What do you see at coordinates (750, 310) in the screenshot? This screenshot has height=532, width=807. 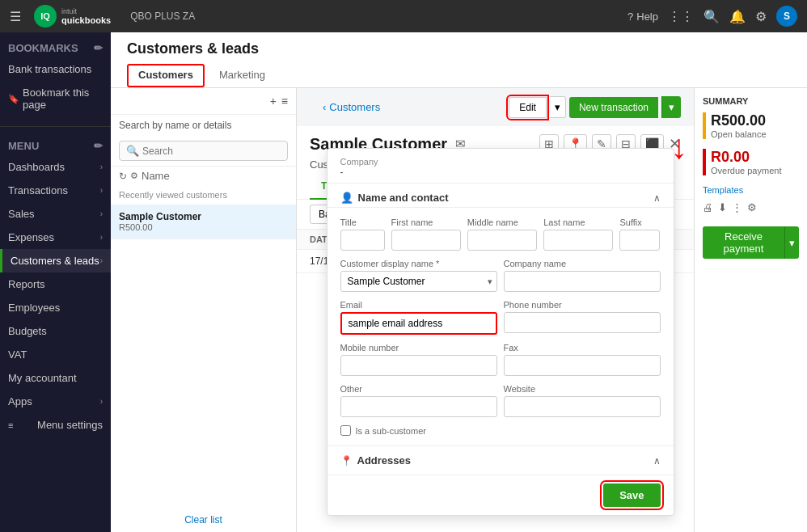 I see `right-summary: SUMMARY R500.00 Open balance R0.00 Overd…` at bounding box center [750, 310].